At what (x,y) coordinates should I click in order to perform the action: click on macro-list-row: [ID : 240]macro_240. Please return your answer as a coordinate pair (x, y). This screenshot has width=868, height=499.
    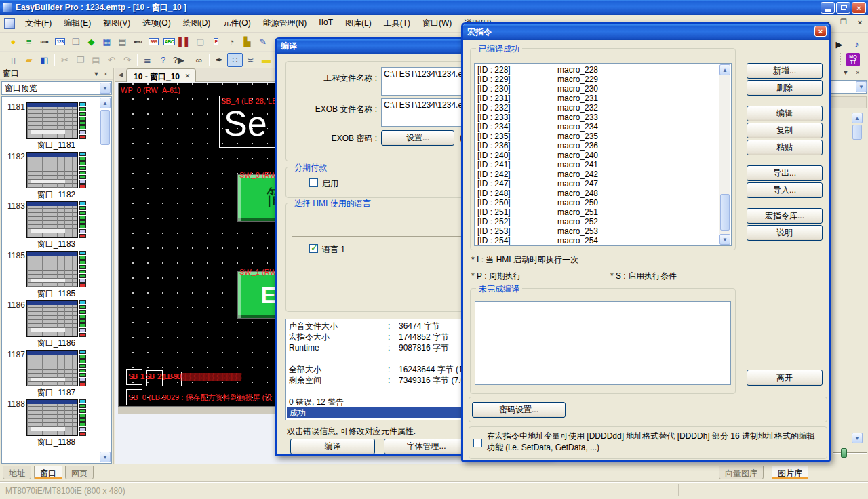
    Looking at the image, I should click on (604, 155).